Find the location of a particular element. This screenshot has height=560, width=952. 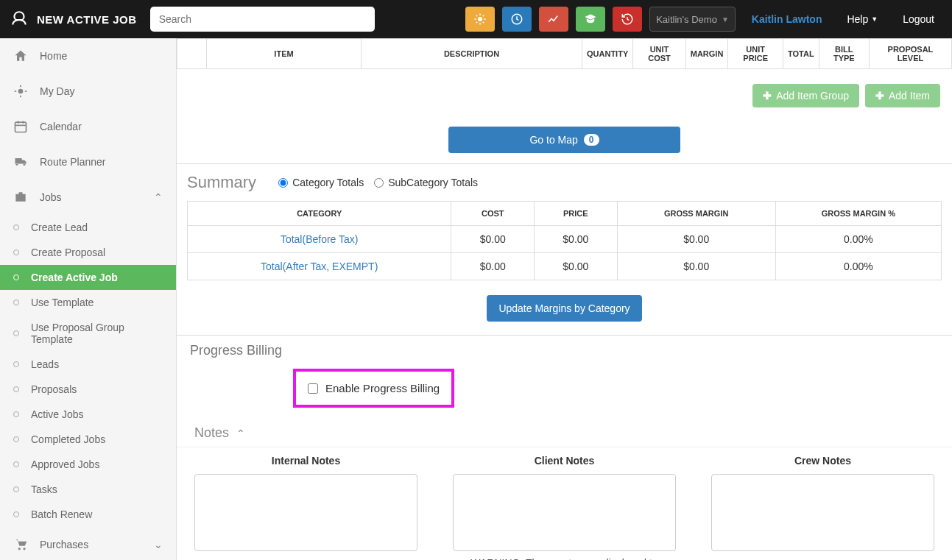

col-gross-margin-pct: GROSS MARGIN % is located at coordinates (858, 213).